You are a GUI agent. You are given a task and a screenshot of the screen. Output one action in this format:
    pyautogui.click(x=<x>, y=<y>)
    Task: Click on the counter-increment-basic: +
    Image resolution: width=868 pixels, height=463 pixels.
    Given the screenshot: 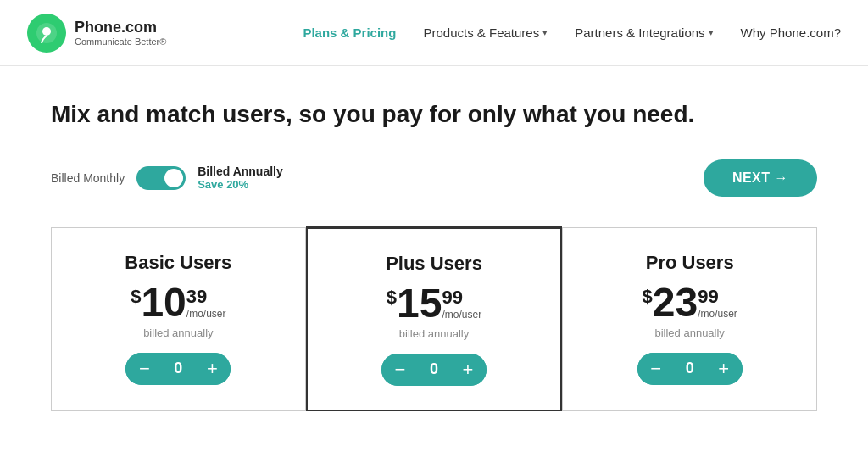 What is the action you would take?
    pyautogui.click(x=212, y=369)
    